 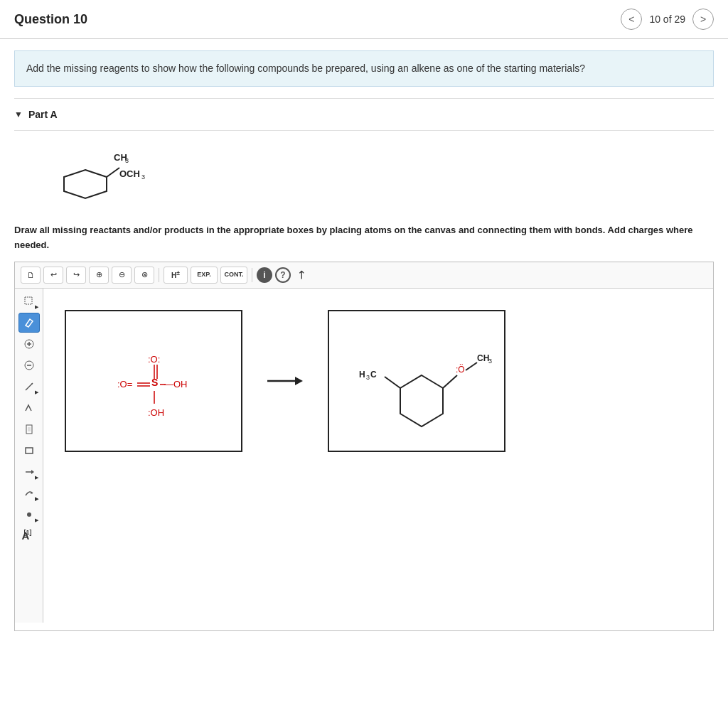 I want to click on plus-charge-button, so click(x=29, y=344).